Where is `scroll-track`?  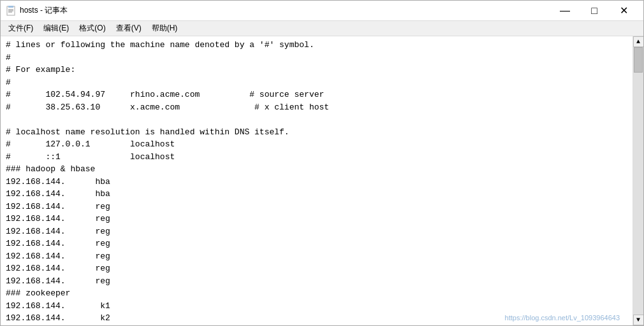
scroll-track is located at coordinates (638, 181).